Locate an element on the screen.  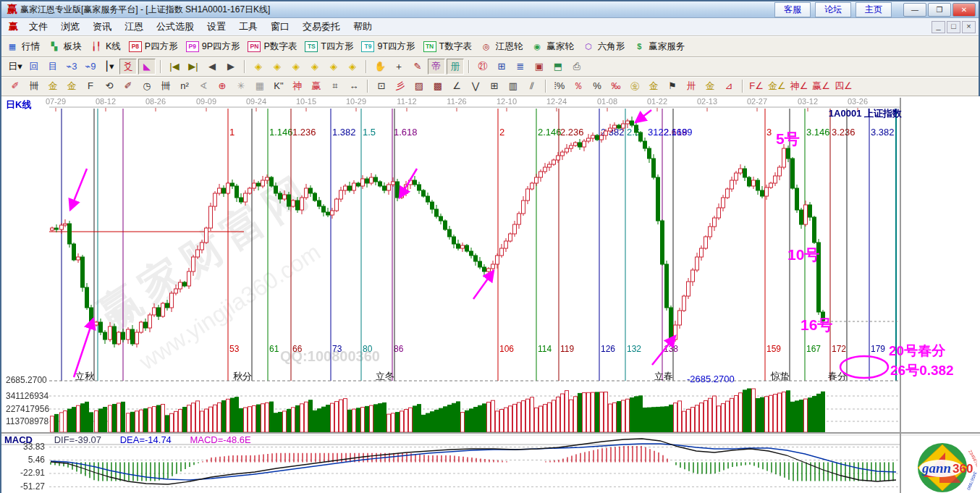
calculator-icon: ⊞ is located at coordinates (502, 67).